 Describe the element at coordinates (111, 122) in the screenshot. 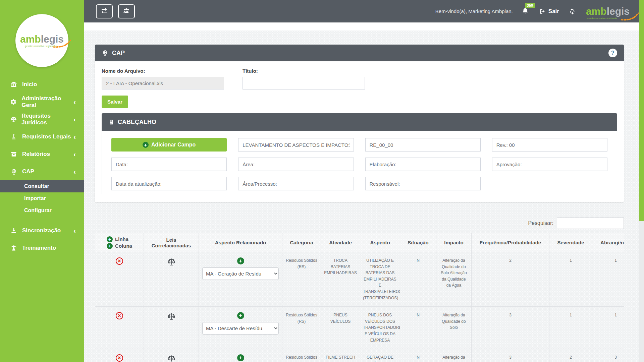

I see `doc-icon` at that location.